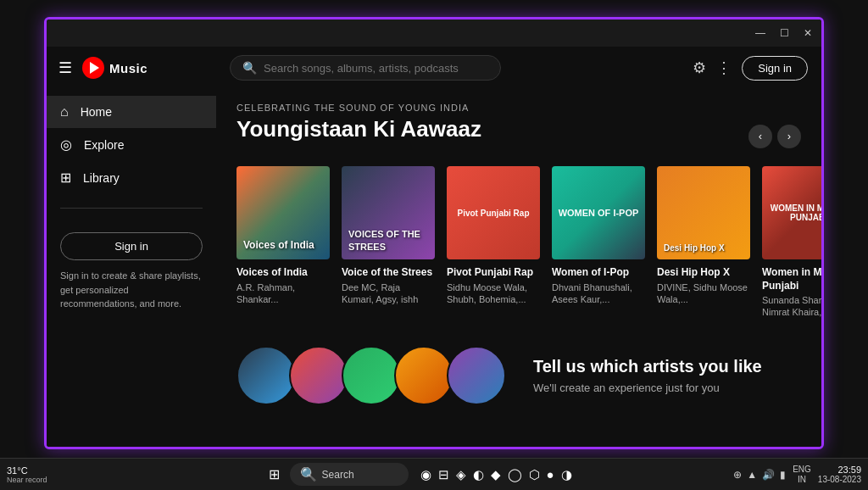 The height and width of the screenshot is (490, 868). I want to click on card-overlay-voices: Voices of India, so click(283, 213).